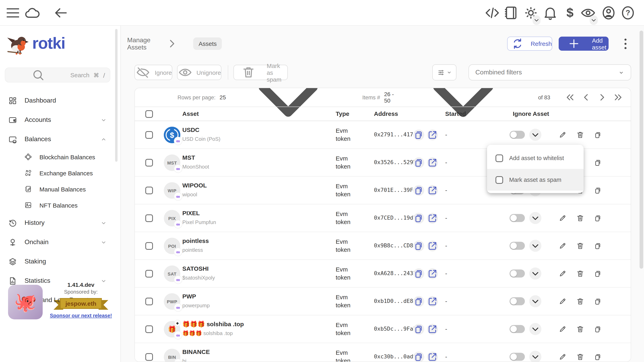 This screenshot has height=362, width=644. Describe the element at coordinates (260, 72) in the screenshot. I see `mark-as-spam-button: Mark as spam` at that location.